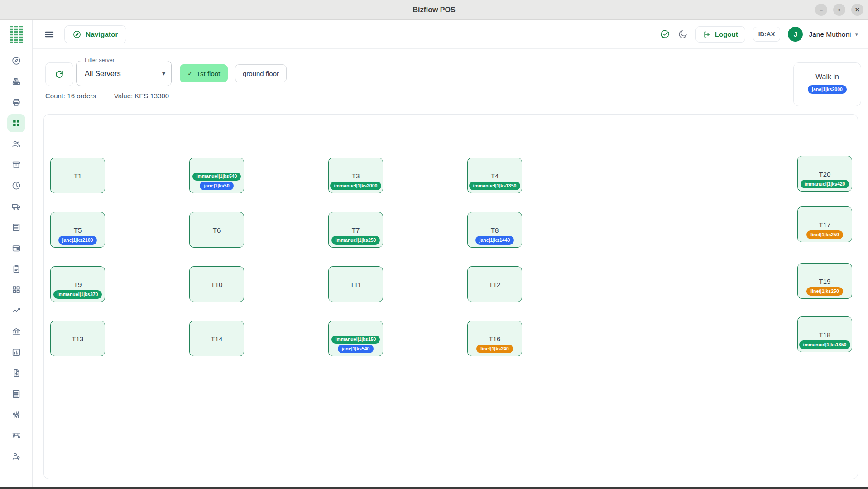  Describe the element at coordinates (16, 436) in the screenshot. I see `table-icon` at that location.